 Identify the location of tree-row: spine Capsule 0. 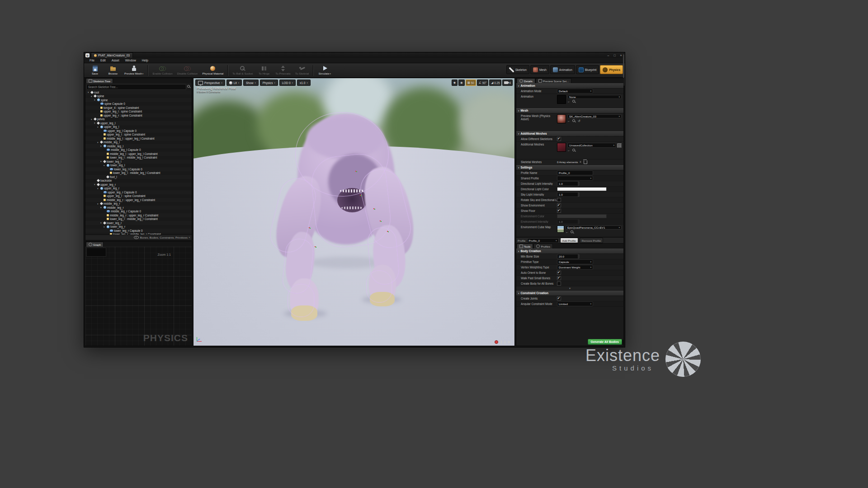
(138, 104).